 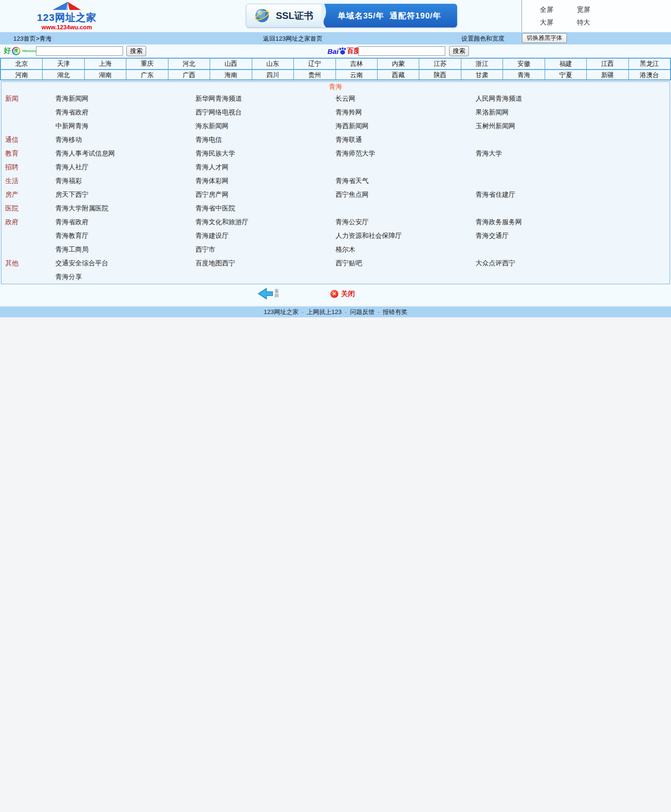 What do you see at coordinates (608, 64) in the screenshot?
I see `province-link: 江西` at bounding box center [608, 64].